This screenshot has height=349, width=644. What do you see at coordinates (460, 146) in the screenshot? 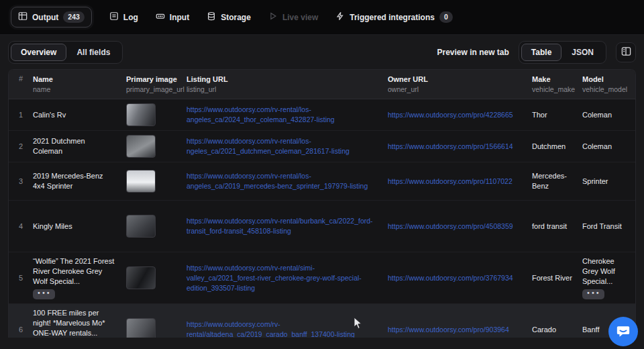
I see `owner-url-link: https://www.outdoorsy.com/pro/1566614` at bounding box center [460, 146].